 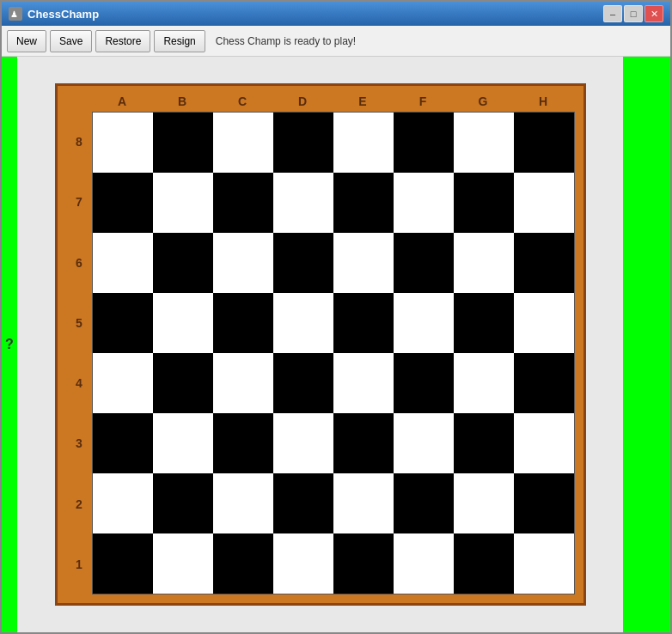 I want to click on save-button: Save, so click(x=70, y=41).